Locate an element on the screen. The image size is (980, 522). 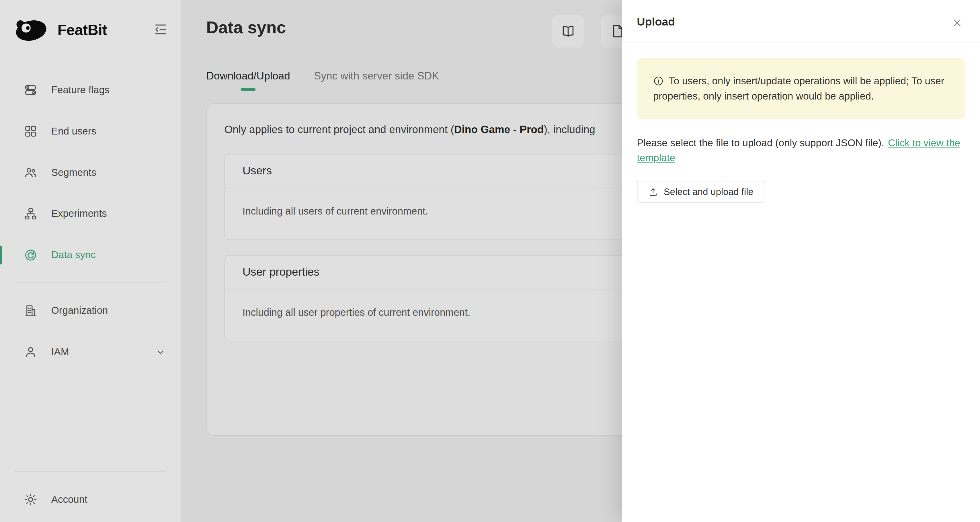
upload-icon is located at coordinates (653, 192).